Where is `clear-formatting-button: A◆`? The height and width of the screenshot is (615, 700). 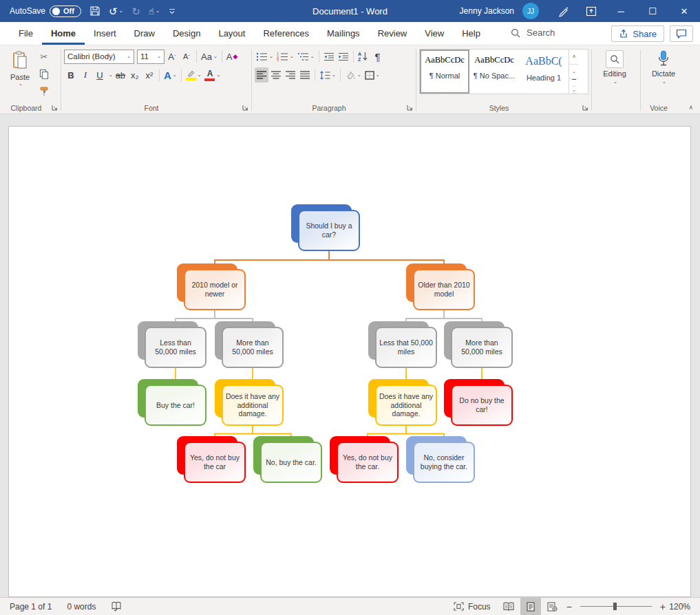
clear-formatting-button: A◆ is located at coordinates (233, 56).